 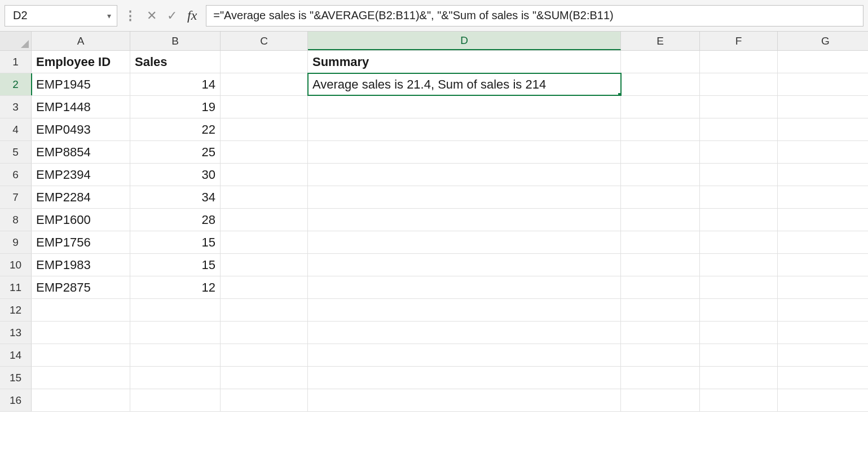 What do you see at coordinates (16, 288) in the screenshot?
I see `row-header: 11` at bounding box center [16, 288].